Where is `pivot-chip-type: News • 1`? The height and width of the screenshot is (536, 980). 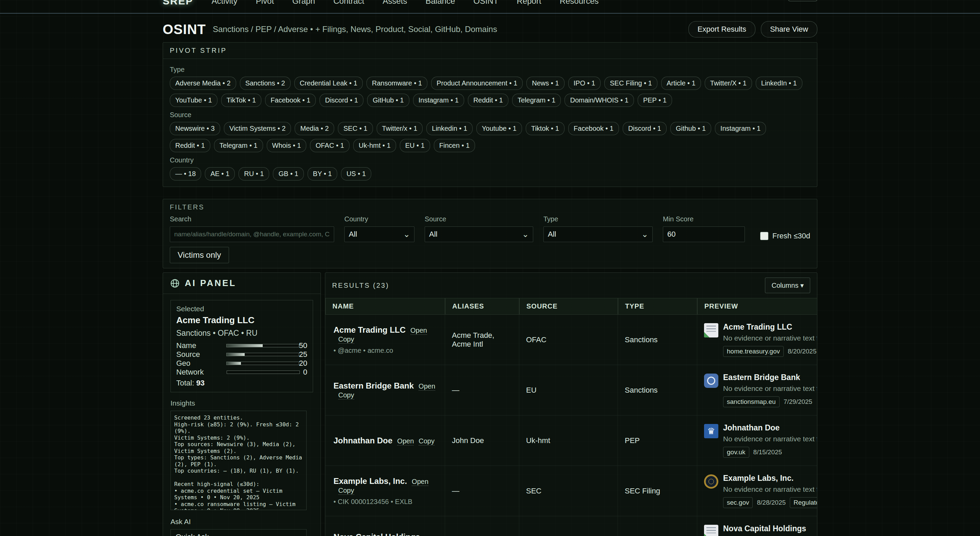
pivot-chip-type: News • 1 is located at coordinates (546, 83).